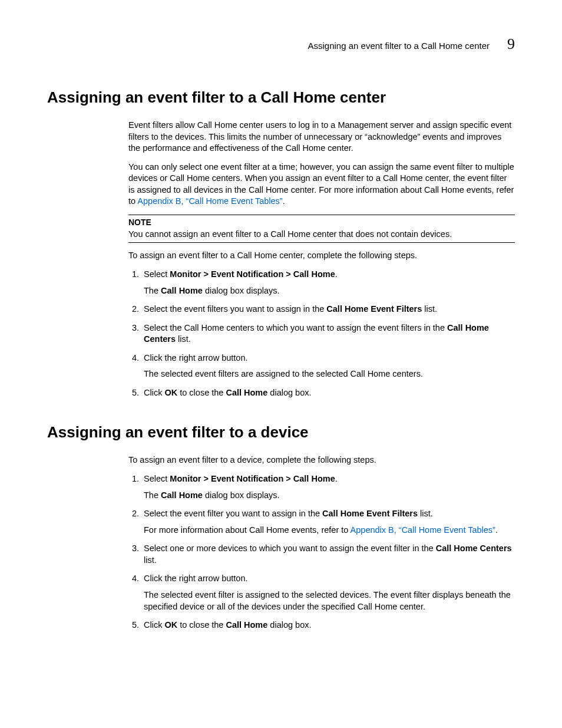 The image size is (562, 728). Describe the element at coordinates (511, 44) in the screenshot. I see `chapter-number: 9` at that location.